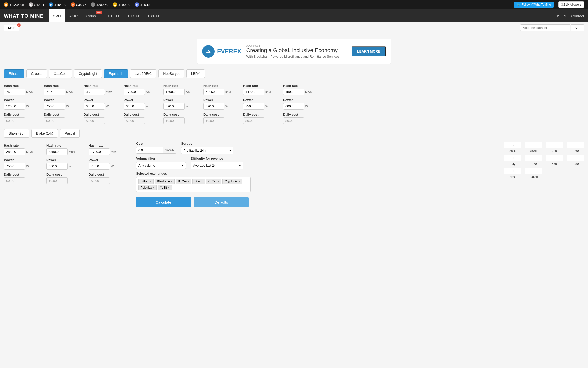  Describe the element at coordinates (70, 133) in the screenshot. I see `algo-btn-pascal: Pascal` at that location.